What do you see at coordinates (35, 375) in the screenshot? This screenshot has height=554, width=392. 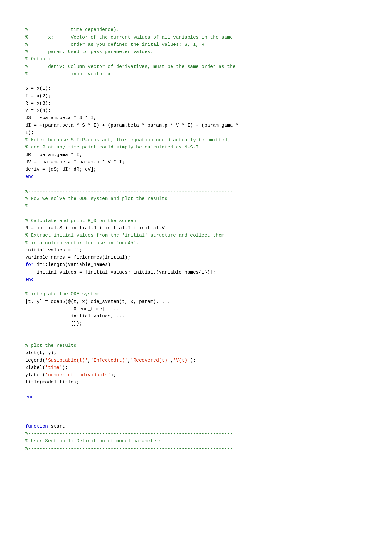 I see `code-ylabel: ylabel(` at bounding box center [35, 375].